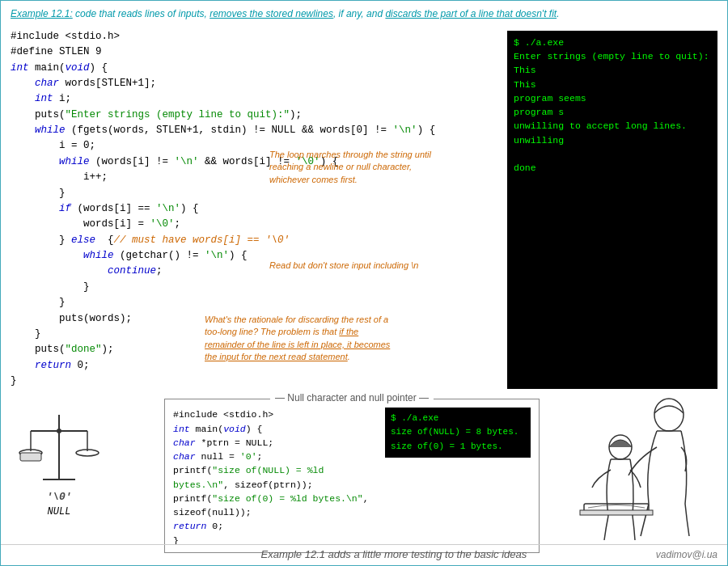 The width and height of the screenshot is (728, 566). I want to click on scales-area: '\0' NULL, so click(59, 458).